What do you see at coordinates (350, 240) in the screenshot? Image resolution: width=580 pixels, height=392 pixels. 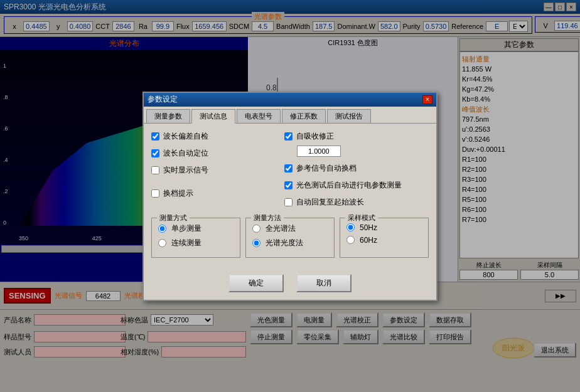 I see `60hz-radio` at bounding box center [350, 240].